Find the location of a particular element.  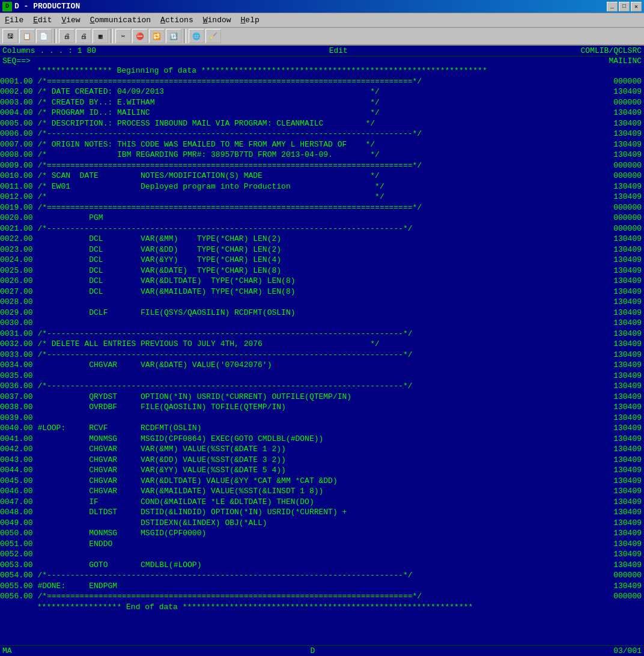

minimize-button: _ is located at coordinates (612, 7).